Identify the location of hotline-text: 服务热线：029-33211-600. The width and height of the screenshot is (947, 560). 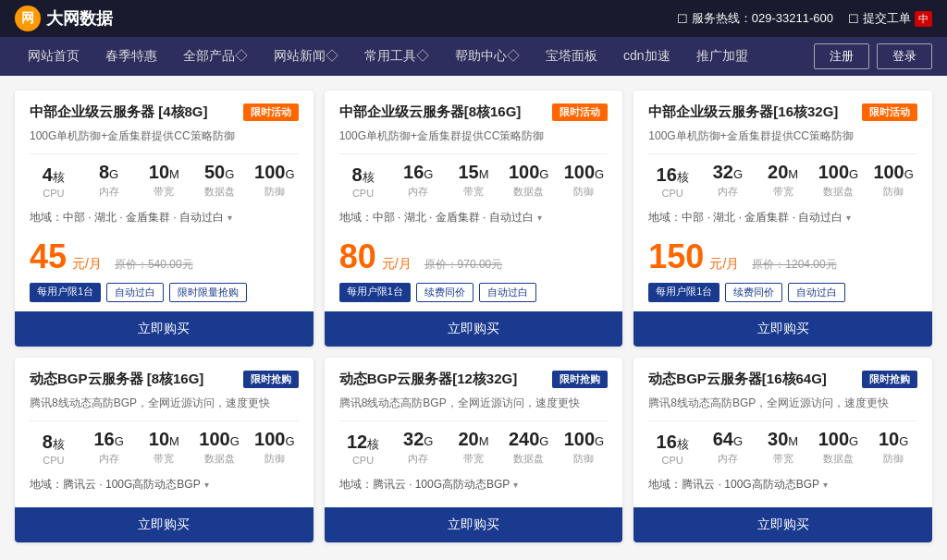
(762, 18).